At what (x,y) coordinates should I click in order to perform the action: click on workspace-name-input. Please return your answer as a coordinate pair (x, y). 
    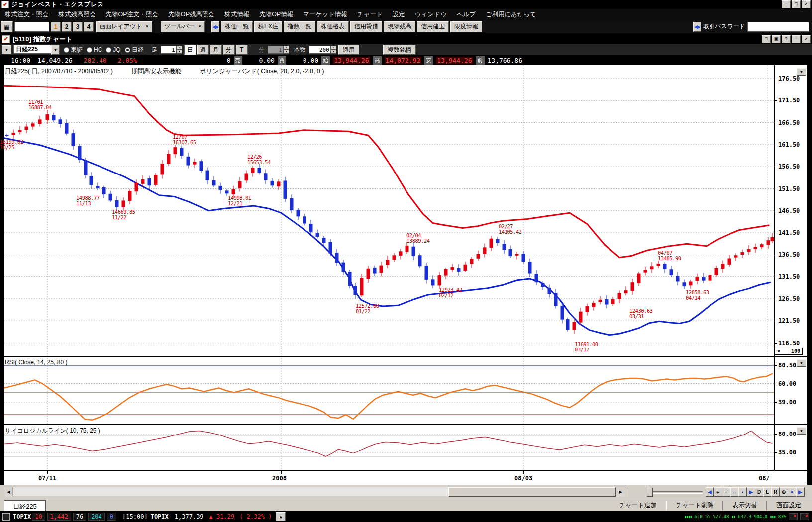
    Looking at the image, I should click on (32, 27).